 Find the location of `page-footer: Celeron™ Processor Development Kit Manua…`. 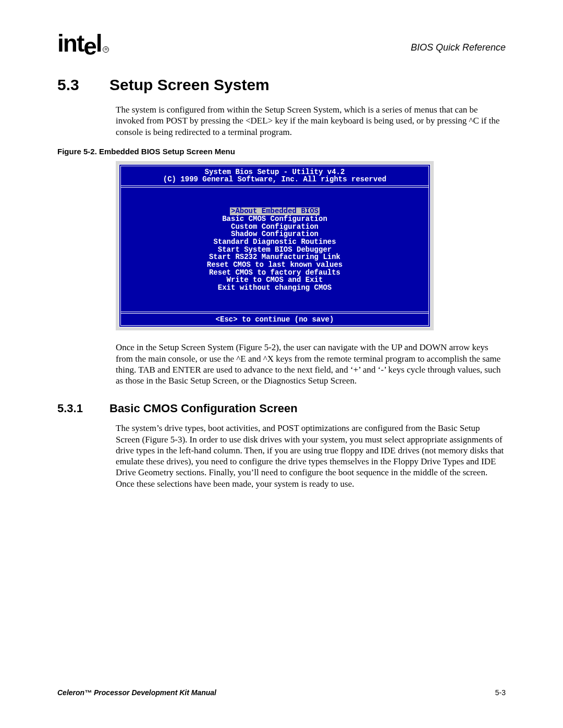

page-footer: Celeron™ Processor Development Kit Manua… is located at coordinates (282, 693).